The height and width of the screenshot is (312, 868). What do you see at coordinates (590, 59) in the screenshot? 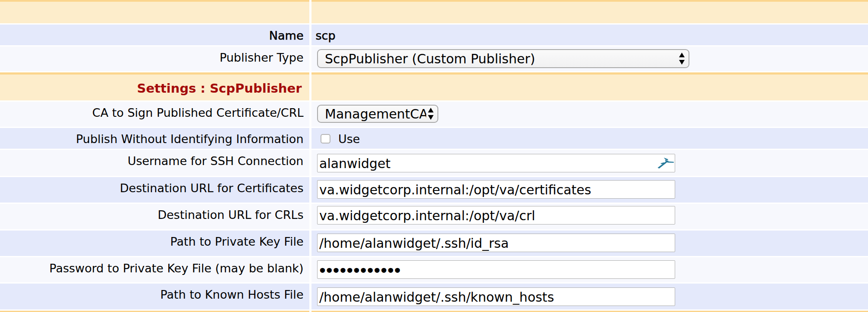
I see `publisher-type-cell: ScpPublisher (Custom Publisher)` at bounding box center [590, 59].